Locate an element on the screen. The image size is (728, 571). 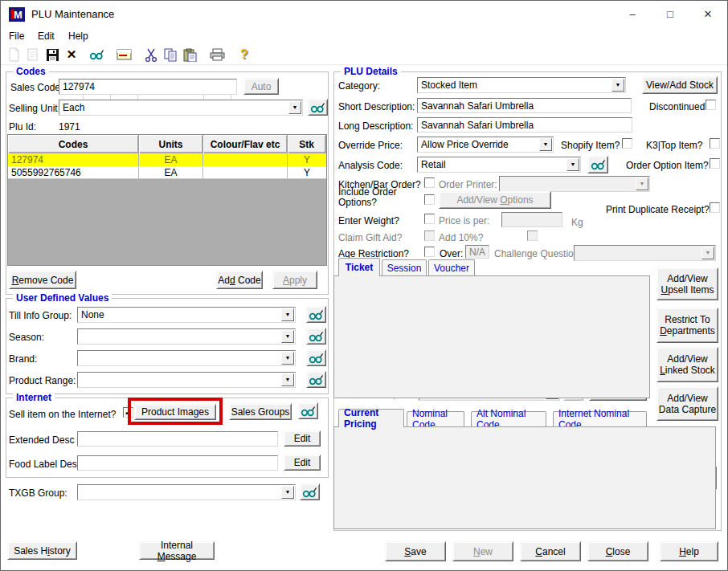
long-description-input: Savannah Safari Umbrella is located at coordinates (525, 125).